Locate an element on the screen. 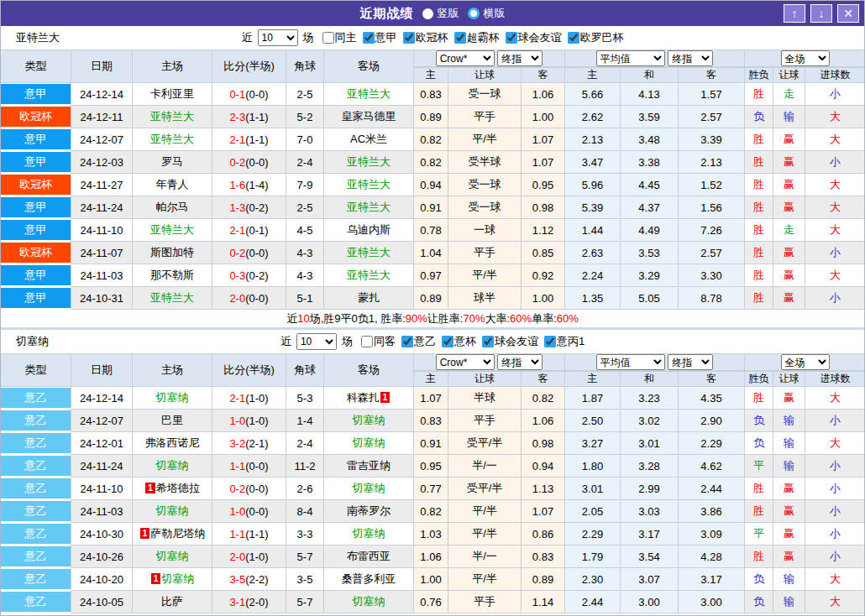 Image resolution: width=865 pixels, height=616 pixels. odds-handicap: 球半 is located at coordinates (485, 299).